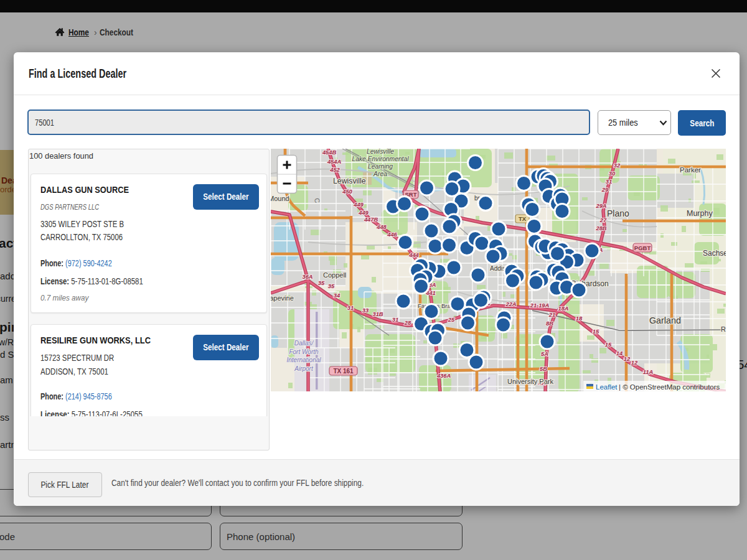 This screenshot has height=560, width=747. Describe the element at coordinates (304, 368) in the screenshot. I see `svg-text: Airport` at that location.